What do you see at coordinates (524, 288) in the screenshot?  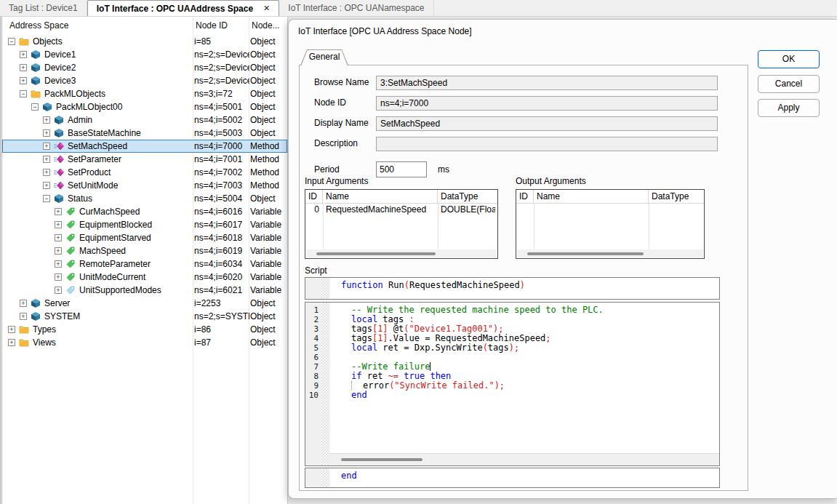 I see `script-header-code: function Run(RequestedMachineSpeed)` at bounding box center [524, 288].